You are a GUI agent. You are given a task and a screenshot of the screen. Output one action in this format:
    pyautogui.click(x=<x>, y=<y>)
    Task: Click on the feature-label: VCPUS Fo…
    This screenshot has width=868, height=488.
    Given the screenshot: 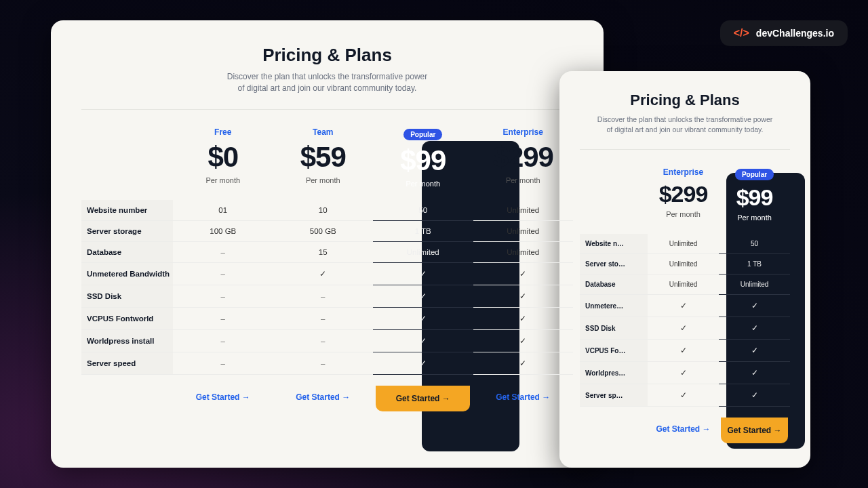 What is the action you would take?
    pyautogui.click(x=614, y=351)
    